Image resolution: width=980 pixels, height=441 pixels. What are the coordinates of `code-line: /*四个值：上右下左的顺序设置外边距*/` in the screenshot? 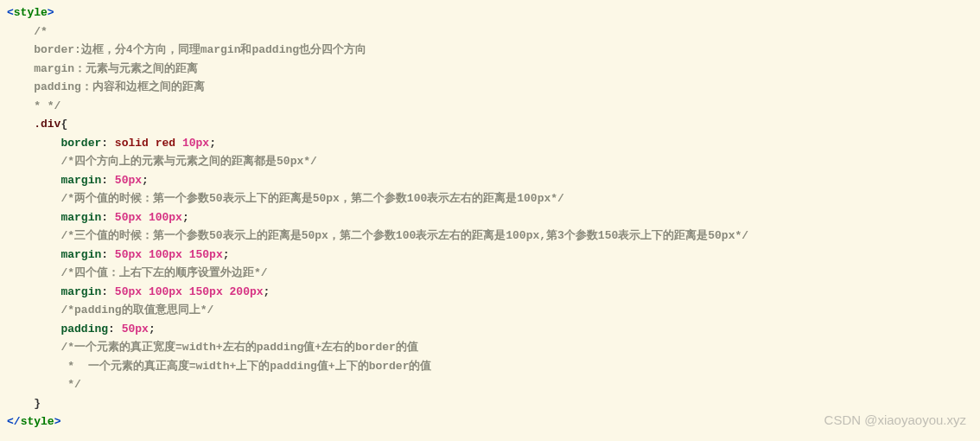 It's located at (490, 273).